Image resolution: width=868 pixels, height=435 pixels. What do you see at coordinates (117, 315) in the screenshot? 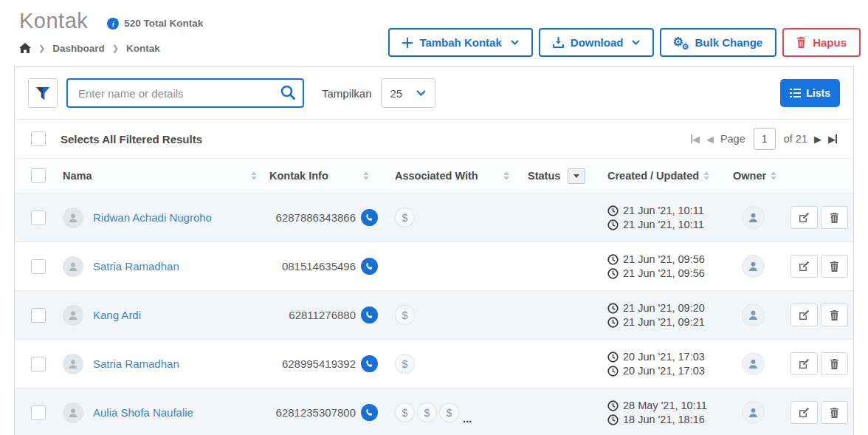
I see `contact-name-link: Kang Ardi` at bounding box center [117, 315].